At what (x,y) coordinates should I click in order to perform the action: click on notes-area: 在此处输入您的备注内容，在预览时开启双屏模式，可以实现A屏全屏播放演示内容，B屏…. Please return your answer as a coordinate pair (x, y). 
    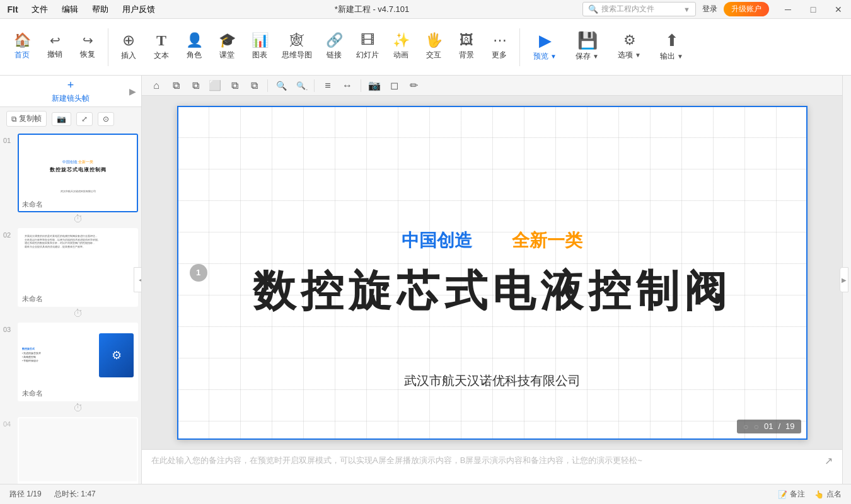
    Looking at the image, I should click on (492, 466).